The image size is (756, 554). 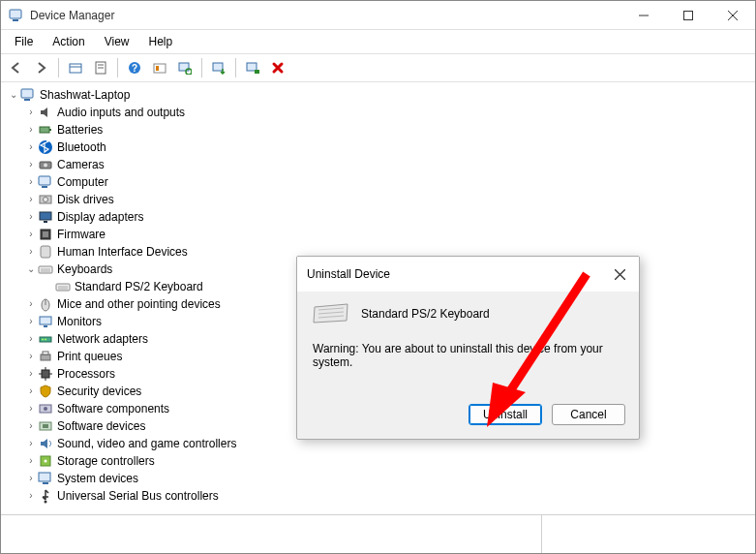 I want to click on disk-icon, so click(x=45, y=200).